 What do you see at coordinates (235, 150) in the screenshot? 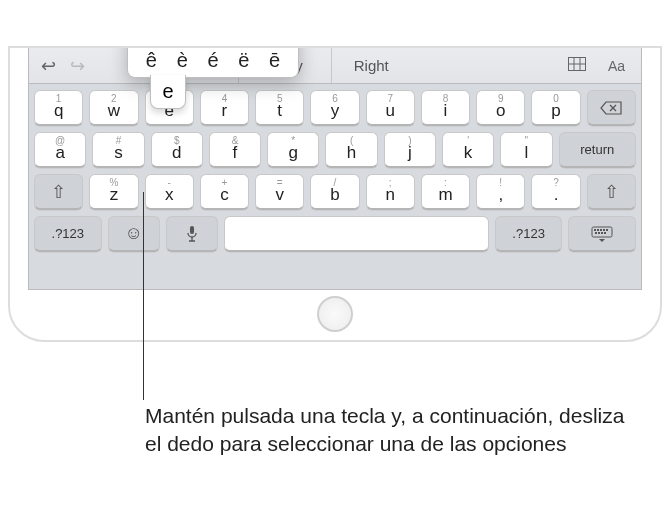
I see `key-f: &f` at bounding box center [235, 150].